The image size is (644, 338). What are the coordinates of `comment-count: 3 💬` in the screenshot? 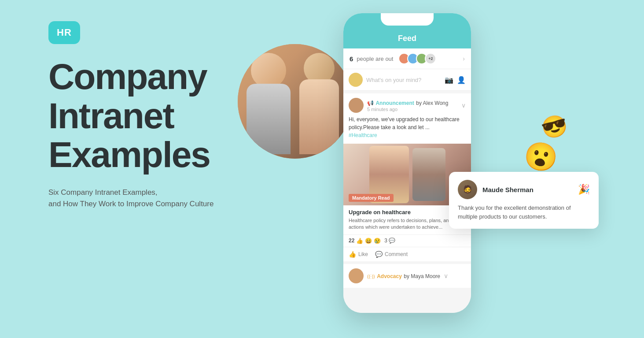 It's located at (390, 241).